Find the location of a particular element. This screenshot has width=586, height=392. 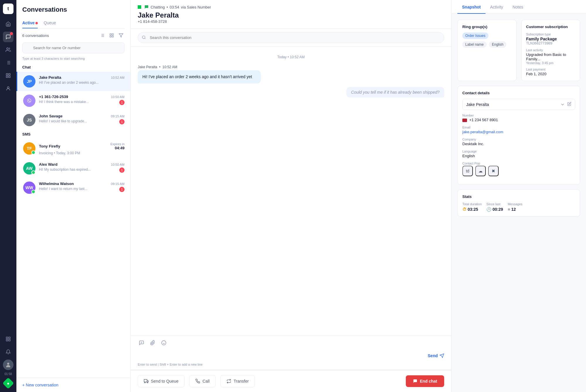

sms-badge is located at coordinates (33, 192).